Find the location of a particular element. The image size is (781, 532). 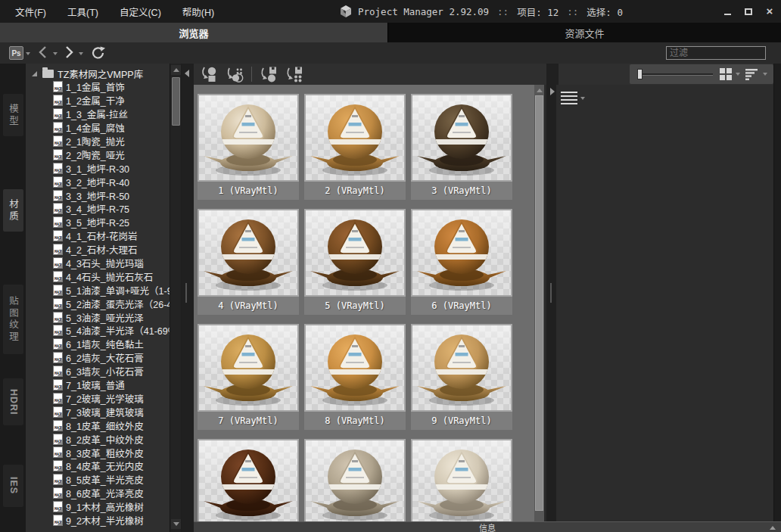

render-all-previews-icon is located at coordinates (294, 74).